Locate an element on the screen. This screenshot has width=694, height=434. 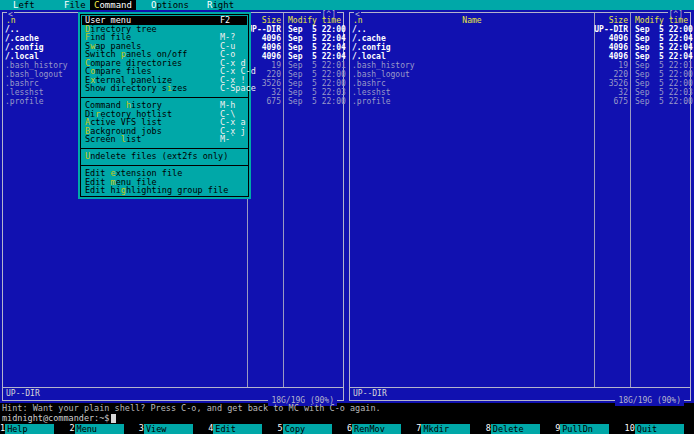
right-panel-header: Name .n Size Modify time is located at coordinates (520, 20).